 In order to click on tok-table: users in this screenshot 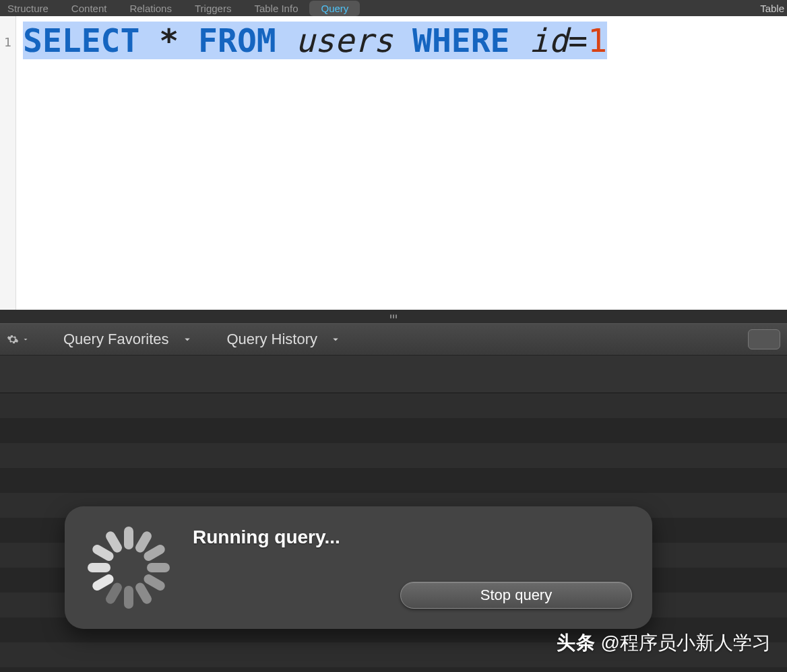, I will do `click(345, 40)`.